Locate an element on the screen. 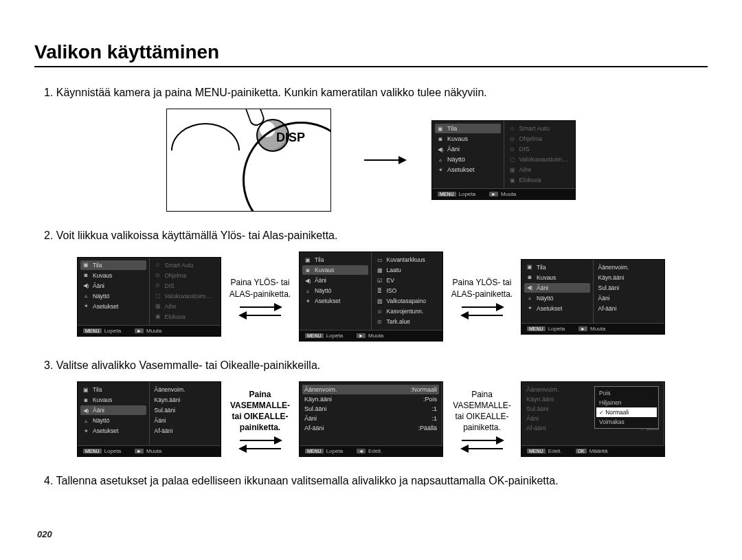 The height and width of the screenshot is (560, 742). page-title: Valikon käyttäminen is located at coordinates (371, 54).